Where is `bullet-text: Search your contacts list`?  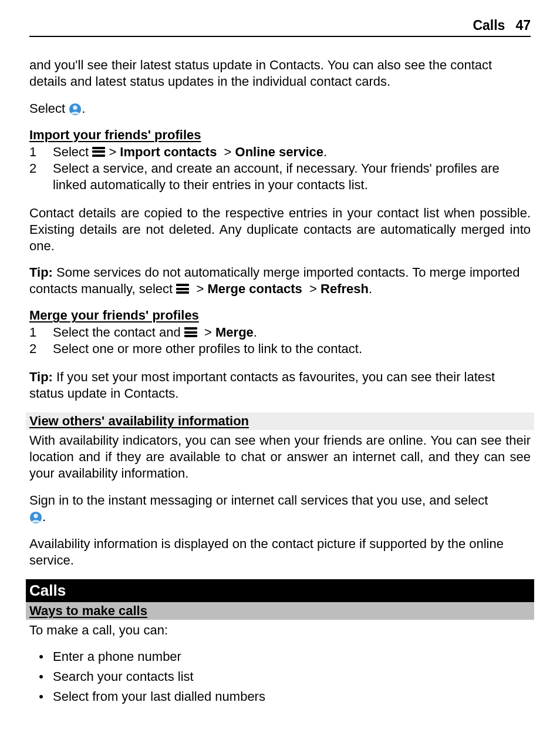 bullet-text: Search your contacts list is located at coordinates (292, 677).